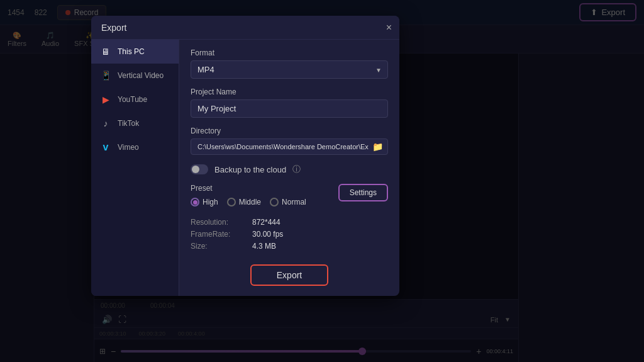  I want to click on tiktok-label: TikTok, so click(128, 123).